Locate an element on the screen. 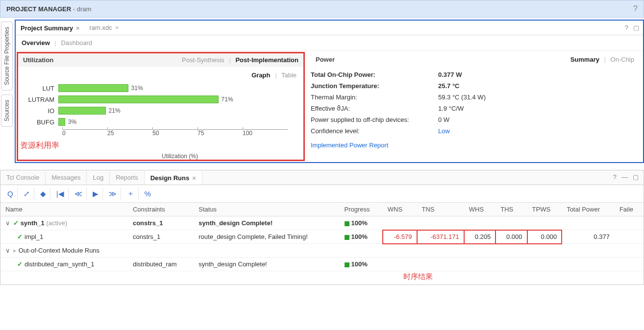  utilization-title: Utilization is located at coordinates (38, 60).